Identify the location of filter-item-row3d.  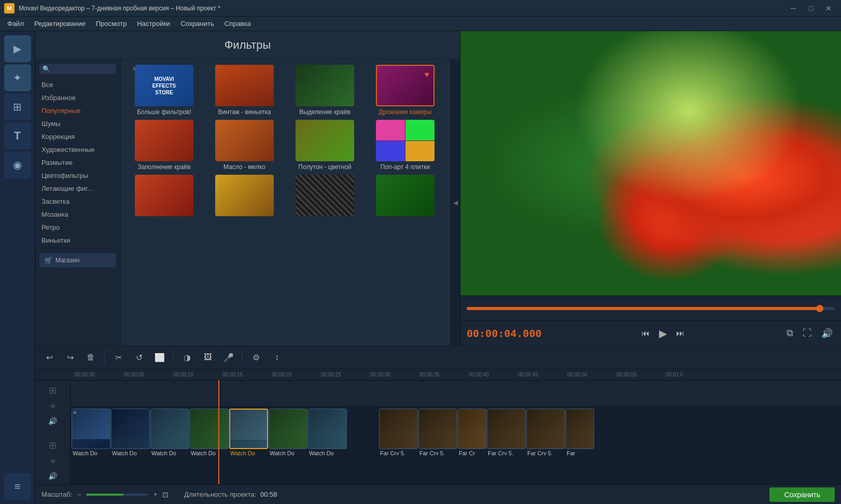
(405, 197).